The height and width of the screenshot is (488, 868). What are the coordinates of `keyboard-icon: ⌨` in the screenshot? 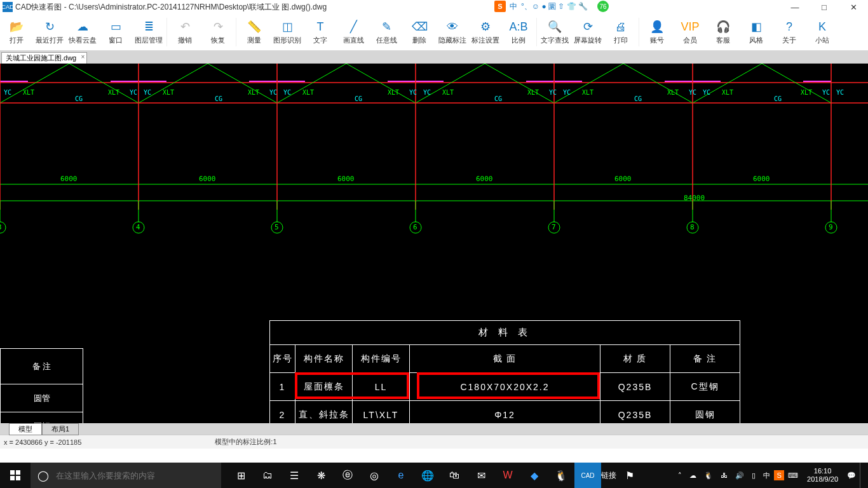 It's located at (793, 475).